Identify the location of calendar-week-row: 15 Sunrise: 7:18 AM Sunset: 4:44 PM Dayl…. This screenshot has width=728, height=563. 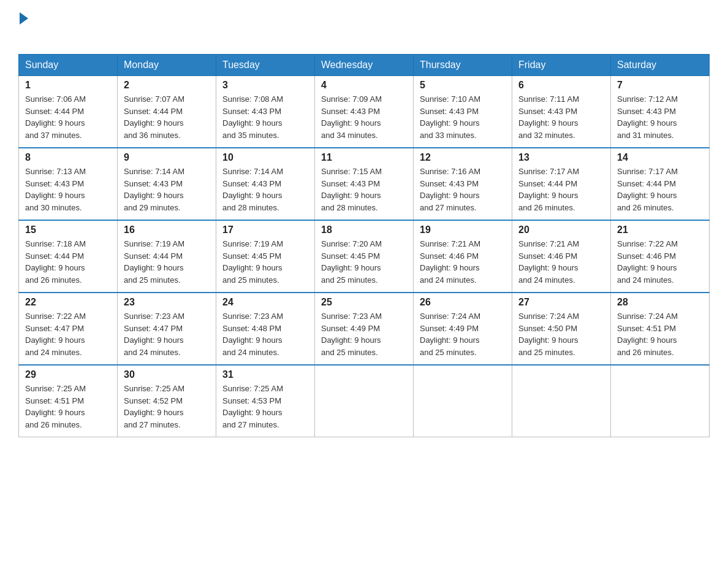
(364, 256).